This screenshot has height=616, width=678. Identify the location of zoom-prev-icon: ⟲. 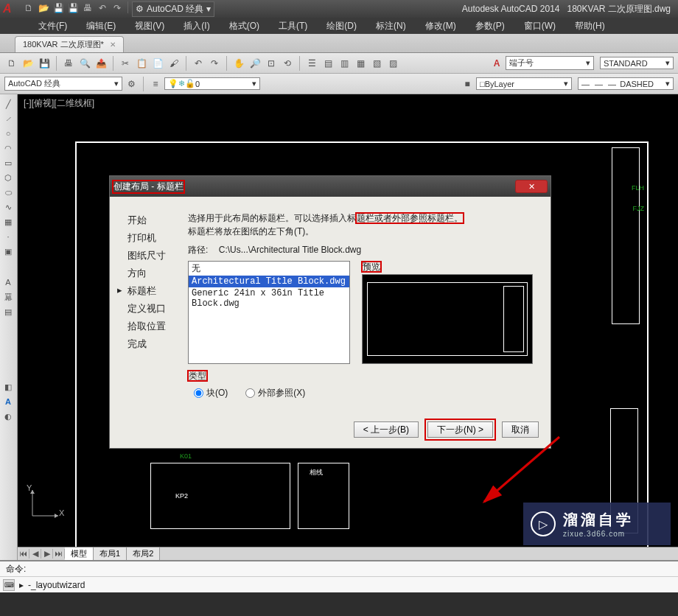
(287, 63).